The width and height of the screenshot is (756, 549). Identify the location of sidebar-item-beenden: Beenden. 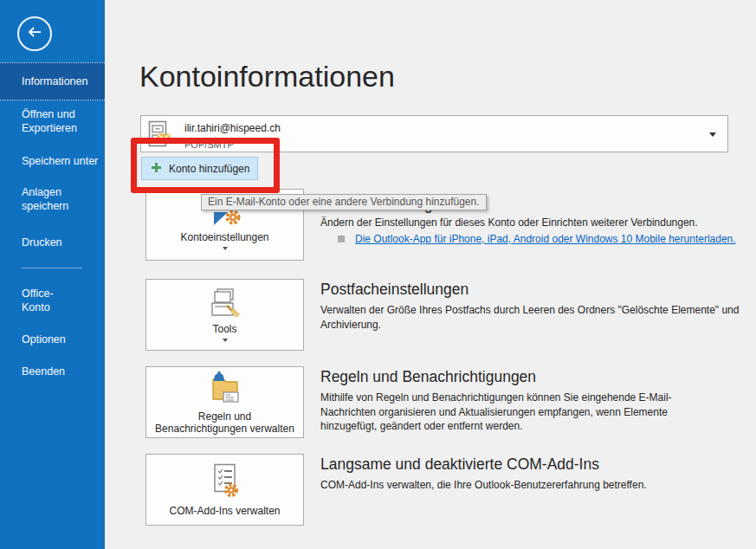
(52, 371).